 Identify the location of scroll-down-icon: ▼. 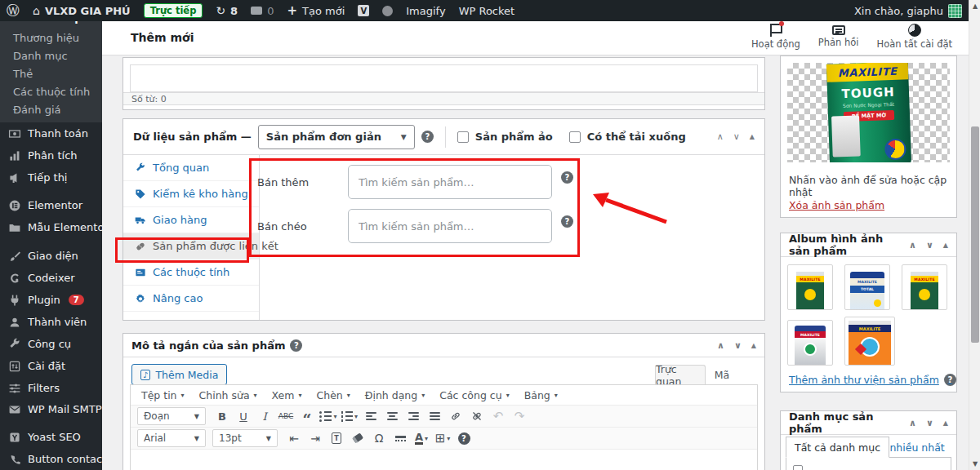
(975, 463).